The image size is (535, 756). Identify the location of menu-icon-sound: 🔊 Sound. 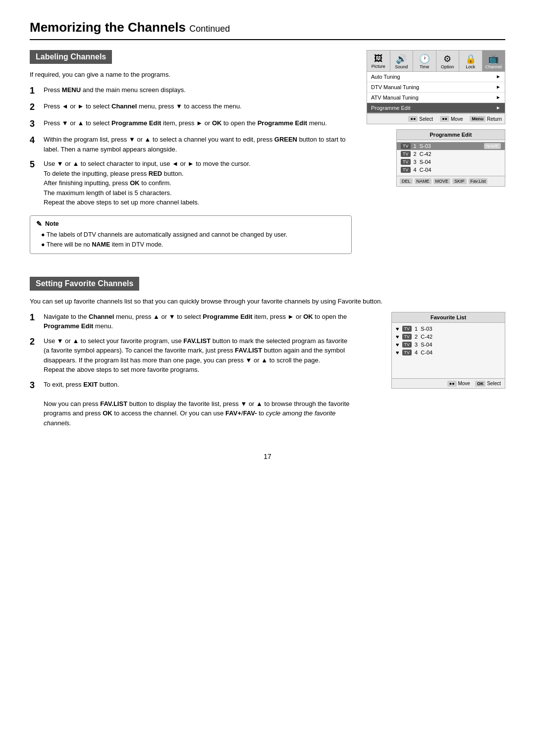
(402, 61).